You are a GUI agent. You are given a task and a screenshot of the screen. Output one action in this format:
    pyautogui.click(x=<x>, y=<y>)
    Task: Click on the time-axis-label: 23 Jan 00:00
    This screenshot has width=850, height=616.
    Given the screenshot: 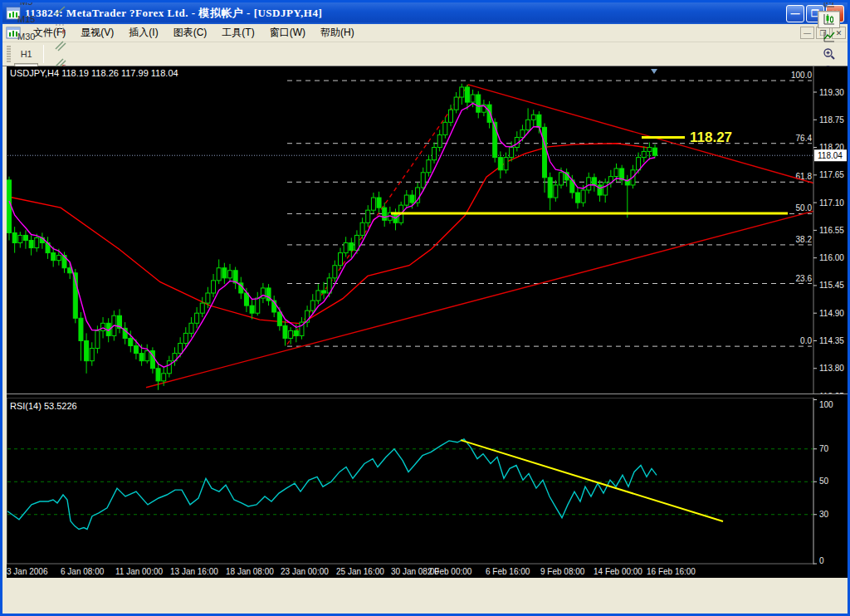 What is the action you would take?
    pyautogui.click(x=305, y=571)
    